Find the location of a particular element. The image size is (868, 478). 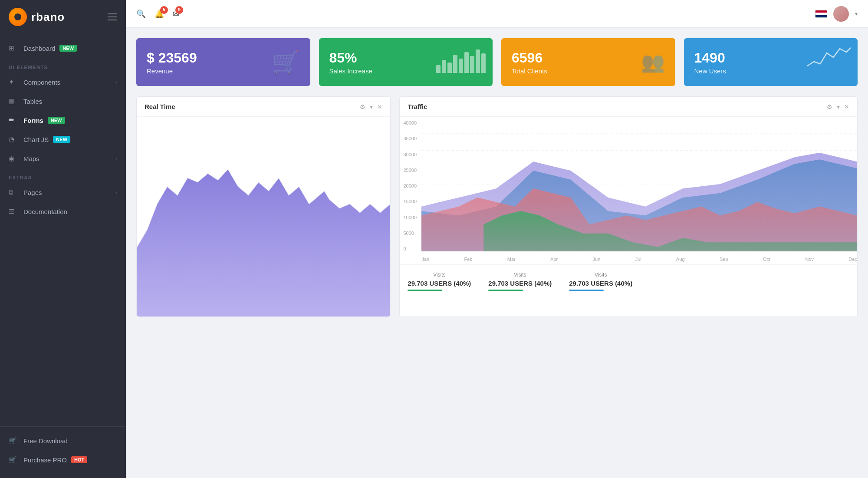

logo-area: rbano is located at coordinates (63, 17).